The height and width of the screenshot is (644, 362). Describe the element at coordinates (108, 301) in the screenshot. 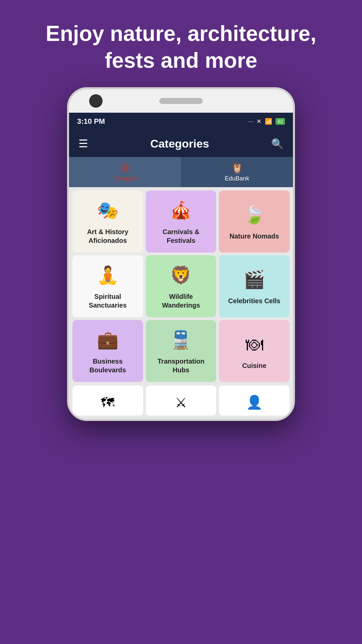

I see `category-label-spiritual: SpiritualSanctuaries` at that location.